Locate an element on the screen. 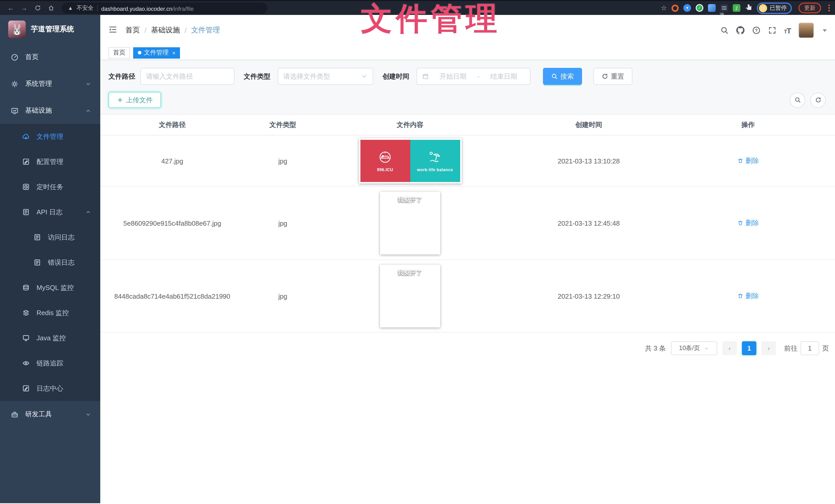 This screenshot has height=504, width=835. goto-page-input: 1 is located at coordinates (810, 348).